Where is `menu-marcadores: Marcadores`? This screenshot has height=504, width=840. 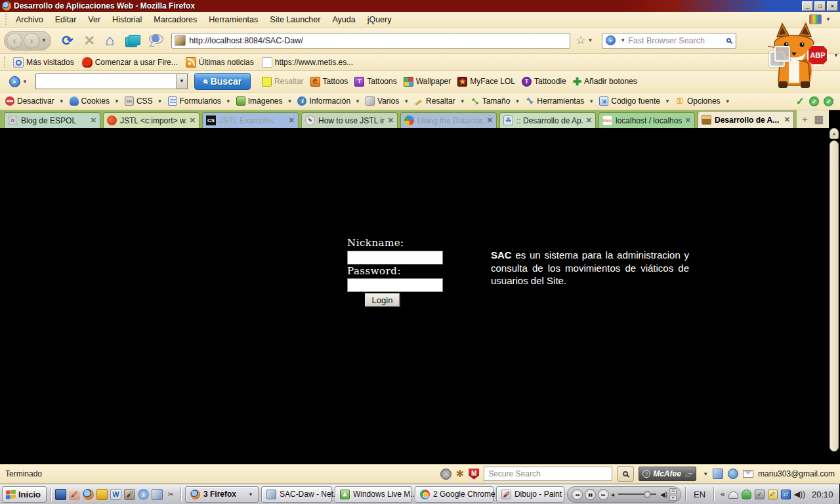 menu-marcadores: Marcadores is located at coordinates (175, 20).